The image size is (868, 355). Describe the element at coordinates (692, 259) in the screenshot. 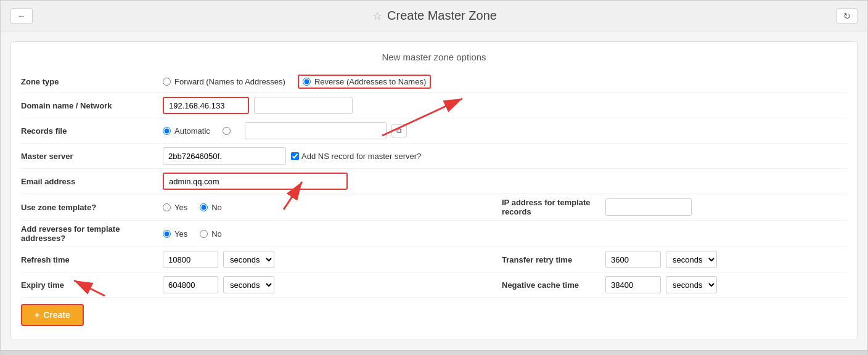

I see `transfer-retry-unit: seconds` at that location.